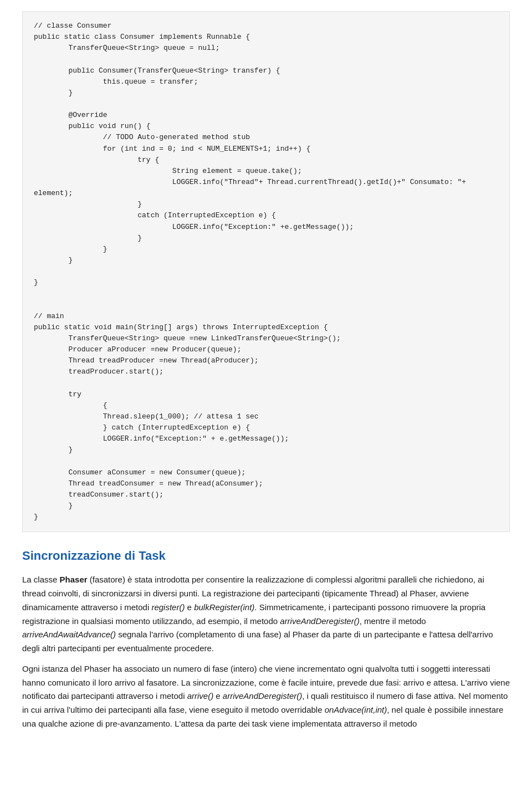  I want to click on arrivederegister-method: arriveAndDeregister(), so click(319, 621).